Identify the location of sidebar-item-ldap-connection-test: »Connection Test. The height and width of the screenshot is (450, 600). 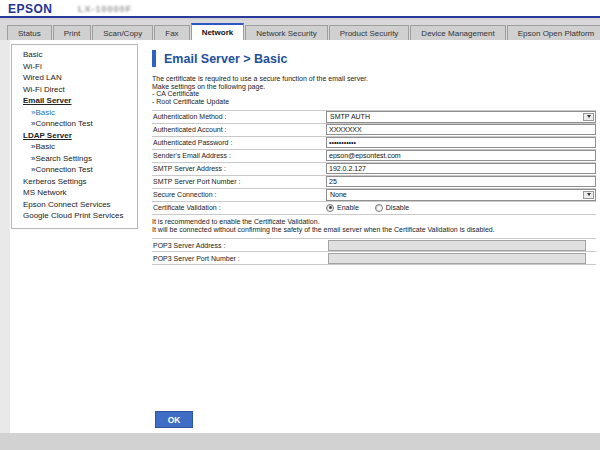
(74, 170).